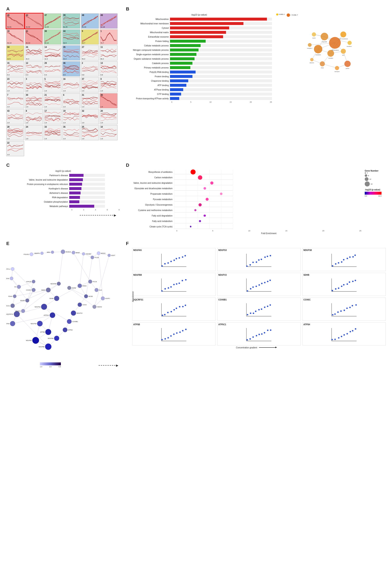  What do you see at coordinates (256, 165) in the screenshot?
I see `panel-d-label: D` at bounding box center [256, 165].